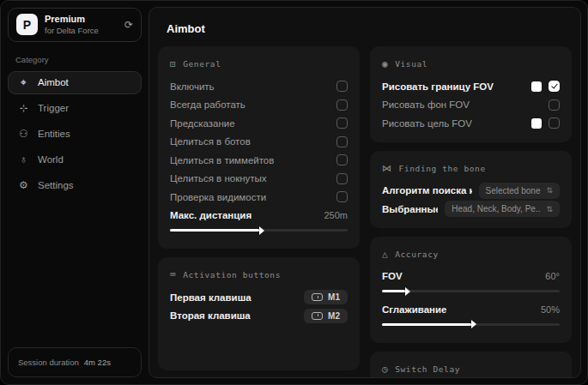 This screenshot has height=385, width=588. Describe the element at coordinates (75, 185) in the screenshot. I see `sidebar-item-settings: ⚙ Settings` at that location.